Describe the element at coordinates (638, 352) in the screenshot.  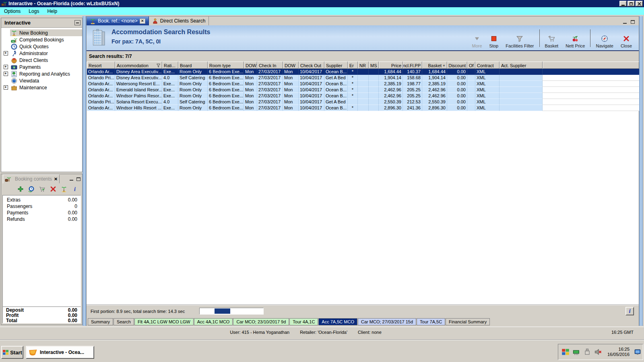
I see `tray-display-icon` at that location.